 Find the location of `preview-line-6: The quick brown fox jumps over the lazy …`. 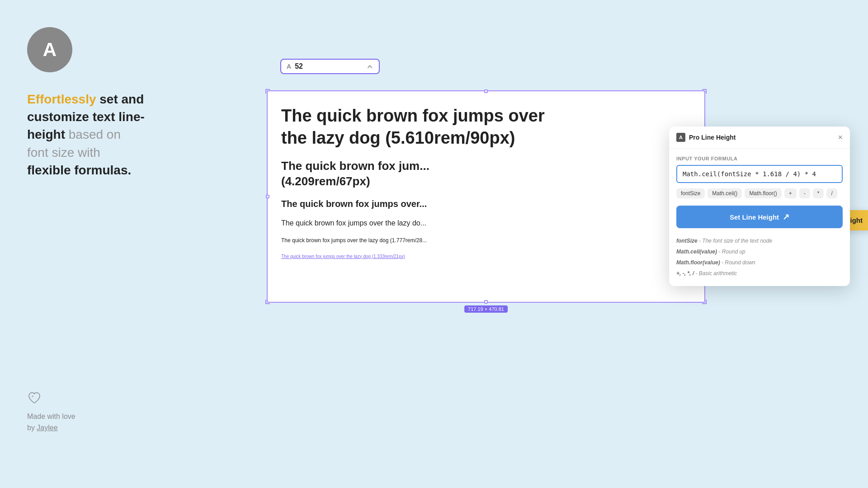

preview-line-6: The quick brown fox jumps over the lazy … is located at coordinates (486, 257).